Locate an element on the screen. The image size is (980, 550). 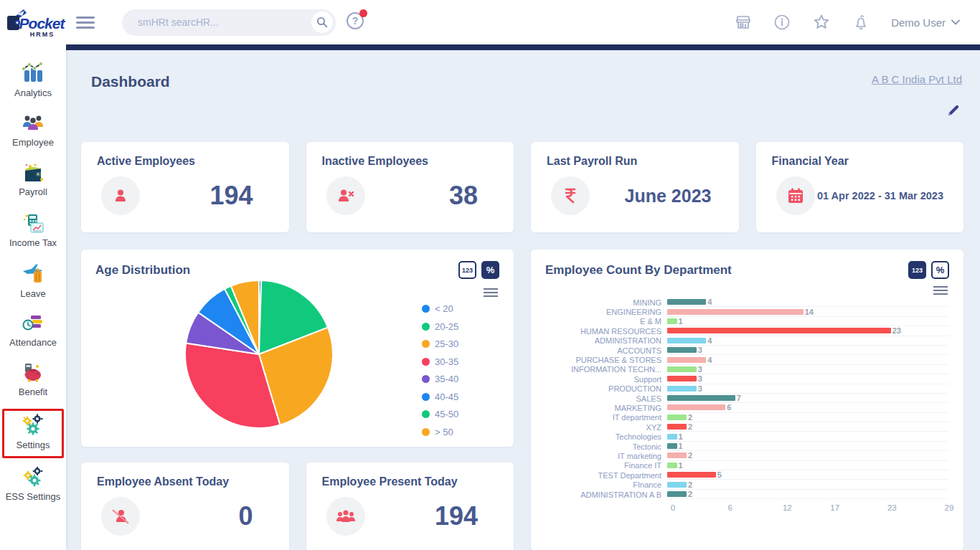
stat-value: 38 is located at coordinates (471, 196).